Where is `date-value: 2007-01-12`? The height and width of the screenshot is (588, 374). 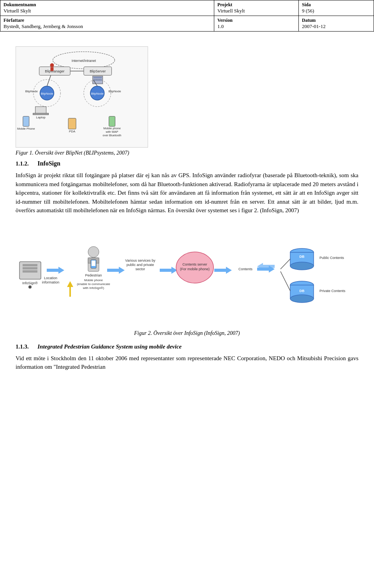
date-value: 2007-01-12 is located at coordinates (336, 26).